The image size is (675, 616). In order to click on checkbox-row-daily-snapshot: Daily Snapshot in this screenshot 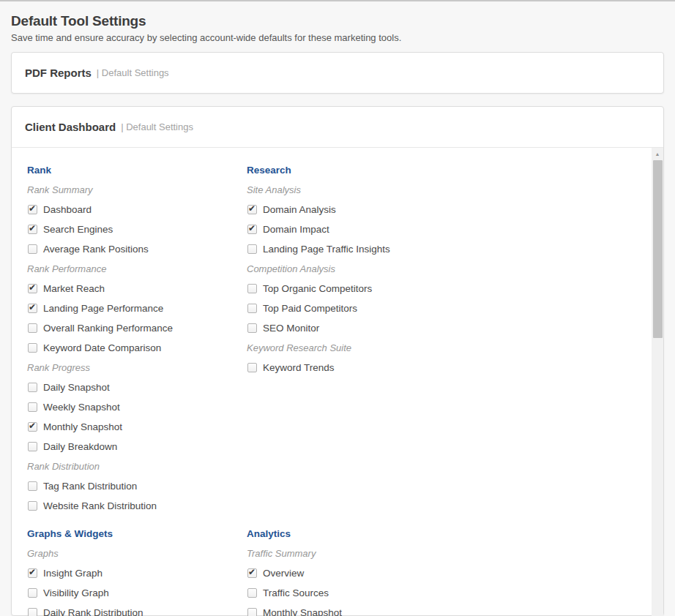, I will do `click(137, 388)`.